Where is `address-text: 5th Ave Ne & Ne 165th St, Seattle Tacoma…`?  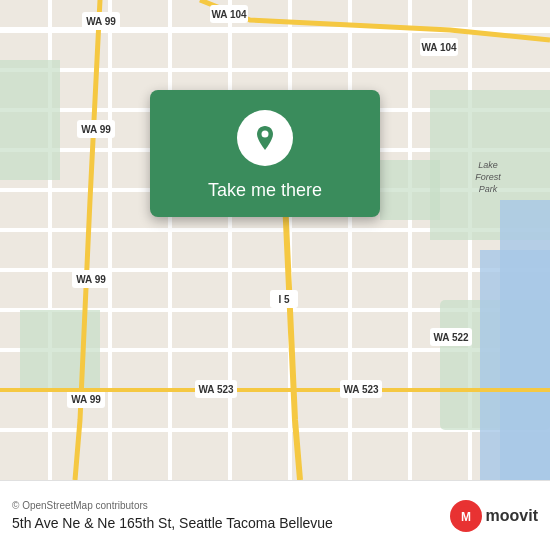 address-text: 5th Ave Ne & Ne 165th St, Seattle Tacoma… is located at coordinates (172, 523).